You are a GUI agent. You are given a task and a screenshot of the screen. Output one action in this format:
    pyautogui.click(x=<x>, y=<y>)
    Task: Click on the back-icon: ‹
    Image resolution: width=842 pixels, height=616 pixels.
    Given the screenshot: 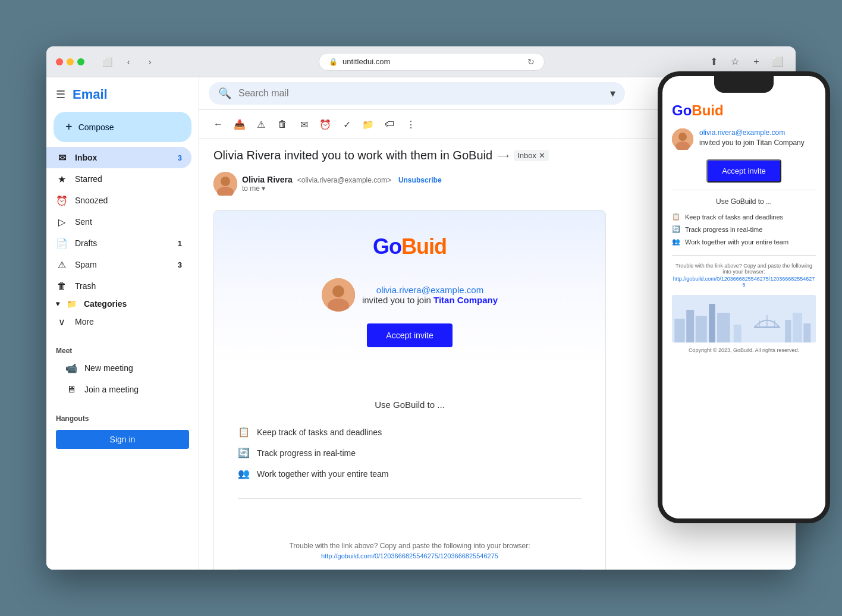 What is the action you would take?
    pyautogui.click(x=128, y=62)
    